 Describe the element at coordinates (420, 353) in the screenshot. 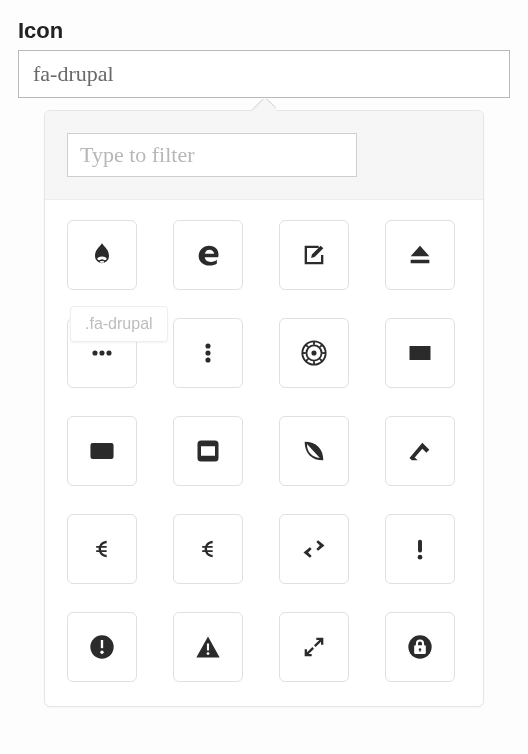

I see `envelope-icon` at that location.